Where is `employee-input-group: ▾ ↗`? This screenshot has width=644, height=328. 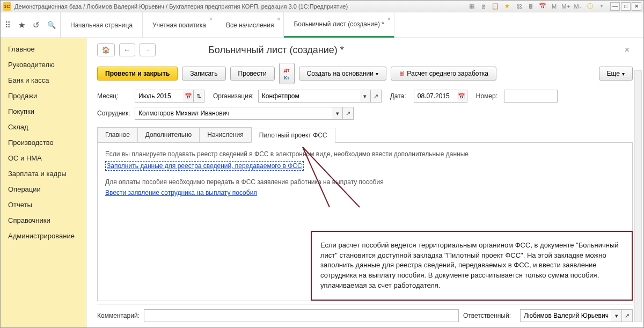
employee-input-group: ▾ ↗ is located at coordinates (244, 113).